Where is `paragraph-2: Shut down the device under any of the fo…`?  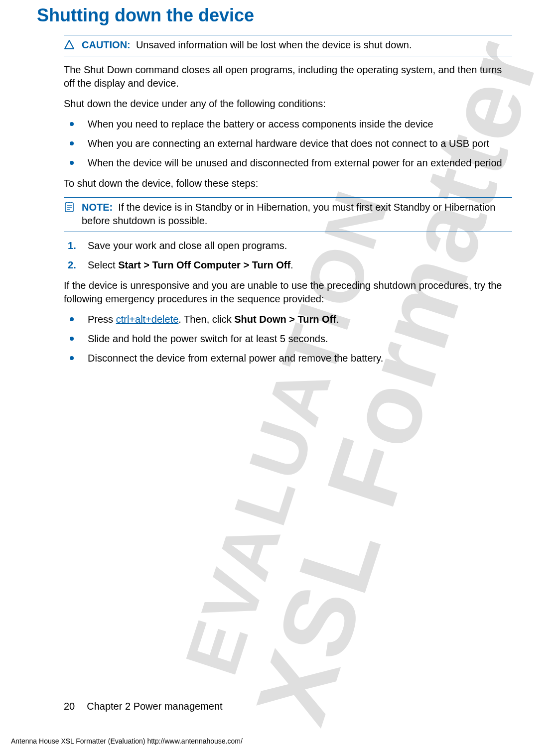
paragraph-2: Shut down the device under any of the fo… is located at coordinates (288, 104).